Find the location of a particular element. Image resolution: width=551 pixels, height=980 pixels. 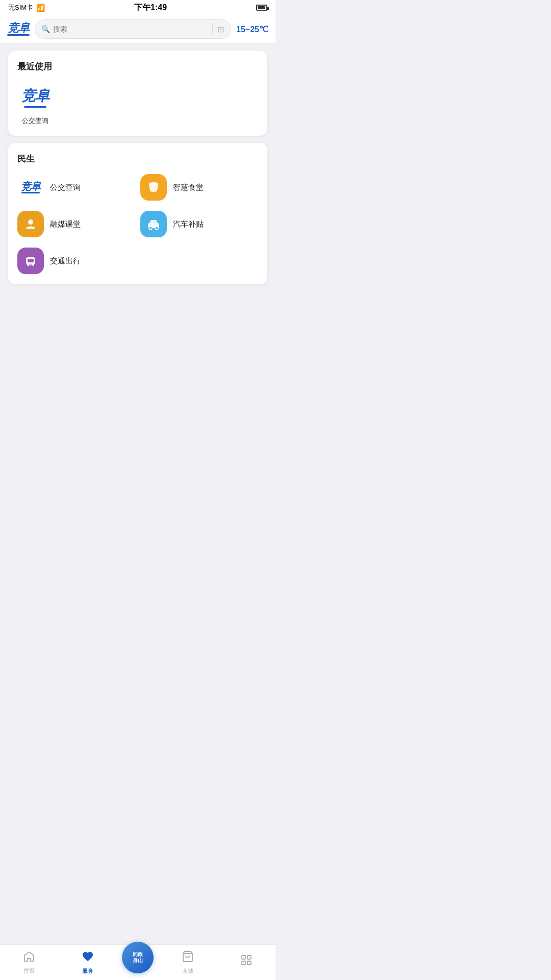

service-item-bus-label: 公交查询 is located at coordinates (65, 188).